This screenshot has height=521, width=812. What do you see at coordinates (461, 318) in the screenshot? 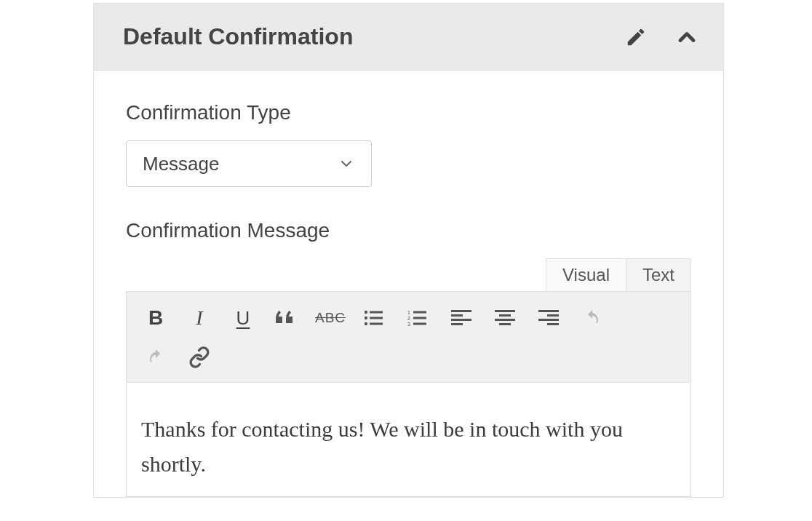
I see `align-left-button` at bounding box center [461, 318].